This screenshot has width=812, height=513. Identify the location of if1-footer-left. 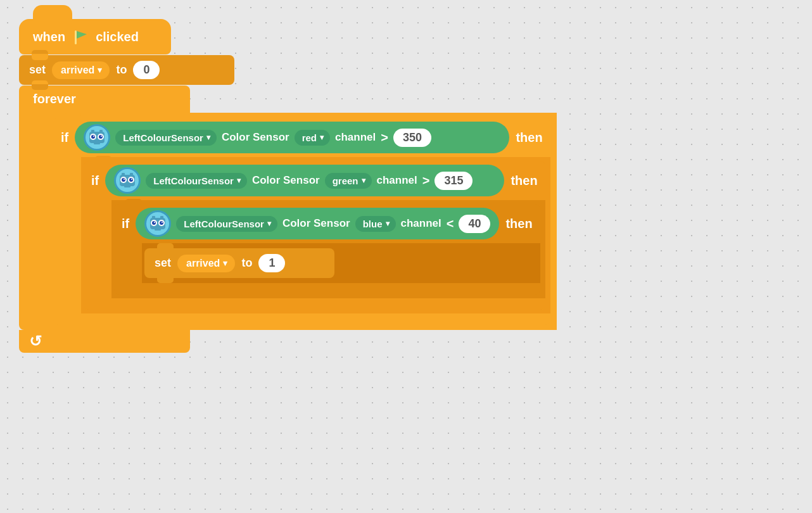
(67, 319).